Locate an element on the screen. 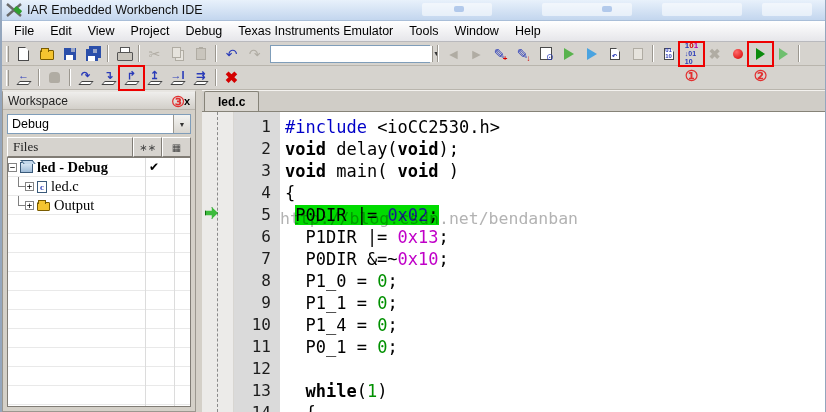 The image size is (826, 412). code-line: 12 is located at coordinates (530, 369).